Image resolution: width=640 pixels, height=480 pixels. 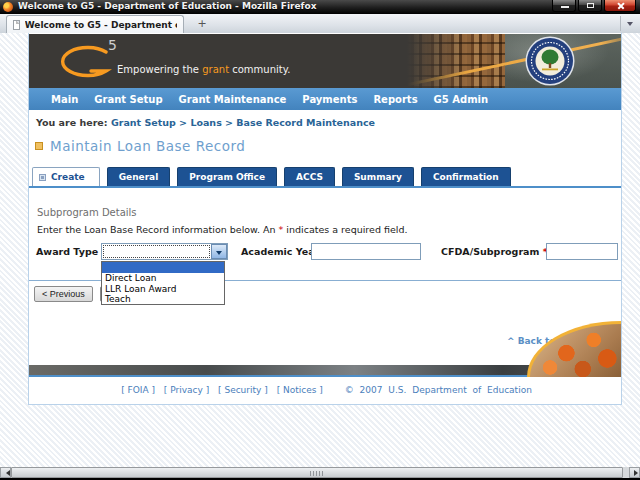 What do you see at coordinates (140, 146) in the screenshot?
I see `page-title-row: Maintain Loan Base Record` at bounding box center [140, 146].